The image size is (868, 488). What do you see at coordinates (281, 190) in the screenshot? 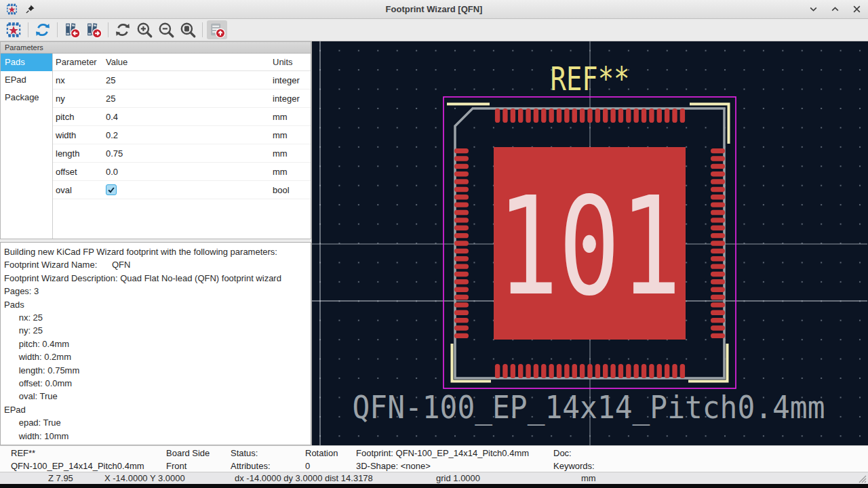
I see `parameter-units: bool` at bounding box center [281, 190].